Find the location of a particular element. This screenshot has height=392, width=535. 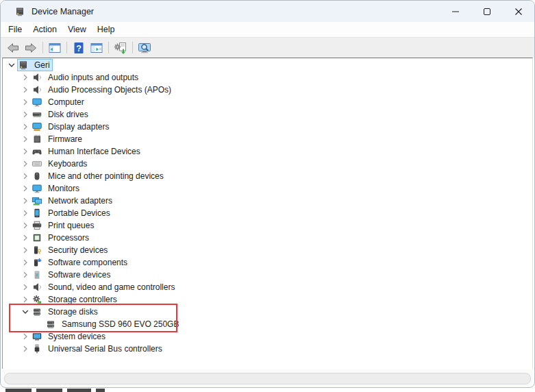

tree-item-label: Firmware is located at coordinates (65, 139).